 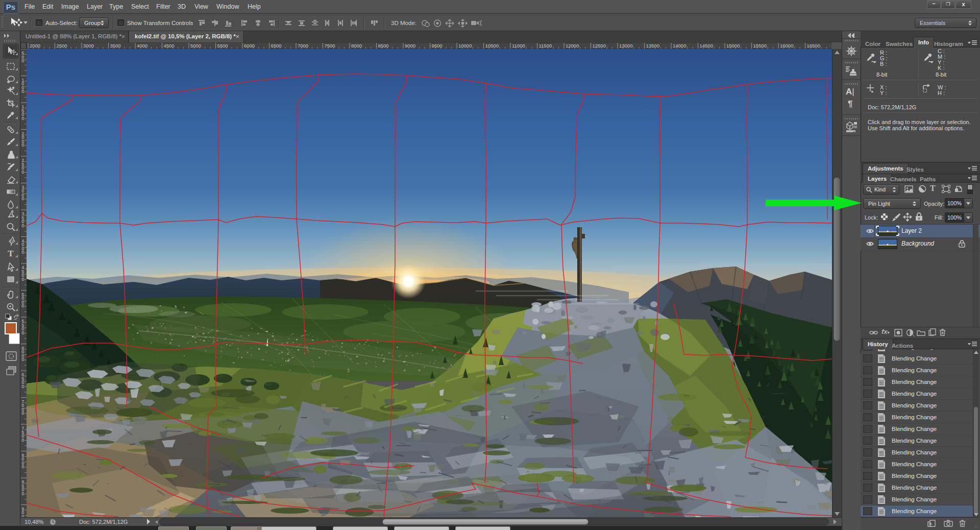 What do you see at coordinates (599, 46) in the screenshot?
I see `svg-text: 12500` at bounding box center [599, 46].